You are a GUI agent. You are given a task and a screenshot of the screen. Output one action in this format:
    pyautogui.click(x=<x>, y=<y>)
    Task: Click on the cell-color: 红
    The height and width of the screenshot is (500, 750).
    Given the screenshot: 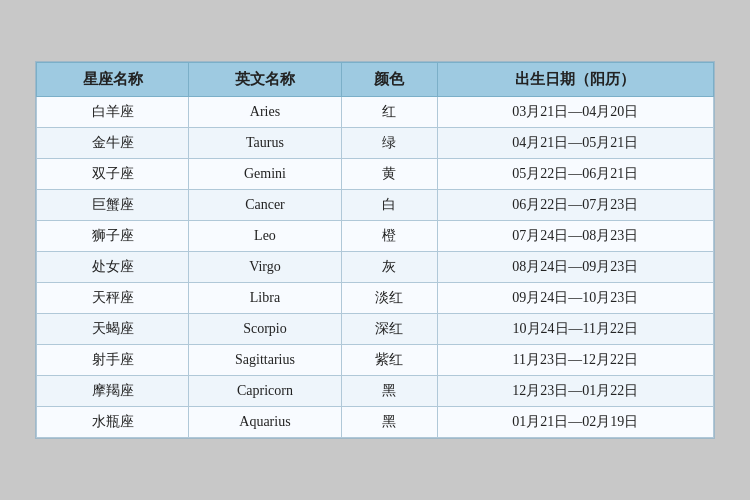 What is the action you would take?
    pyautogui.click(x=389, y=112)
    